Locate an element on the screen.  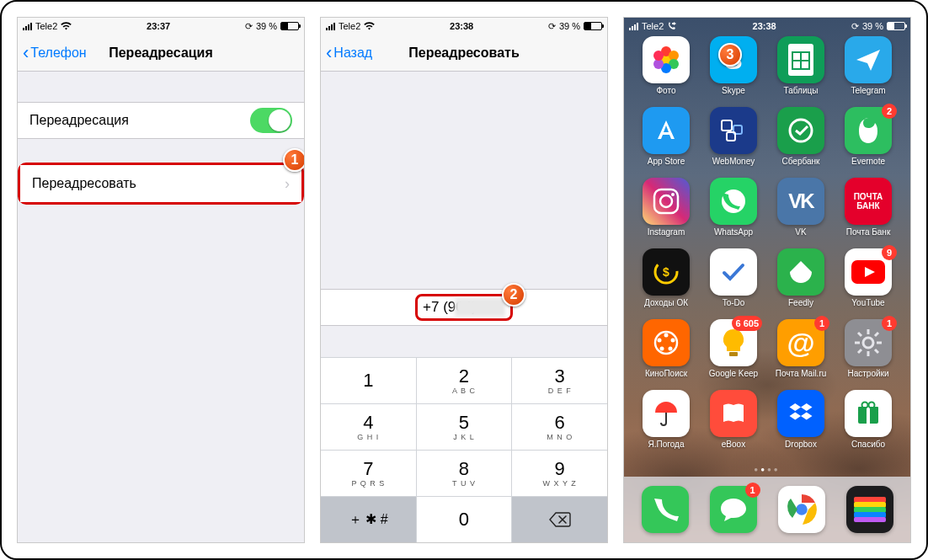
dock-app-chrome is located at coordinates (802, 509).